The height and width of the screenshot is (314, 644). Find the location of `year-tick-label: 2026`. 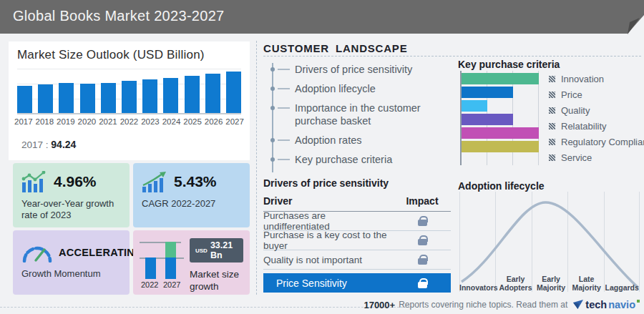

year-tick-label: 2026 is located at coordinates (214, 122).